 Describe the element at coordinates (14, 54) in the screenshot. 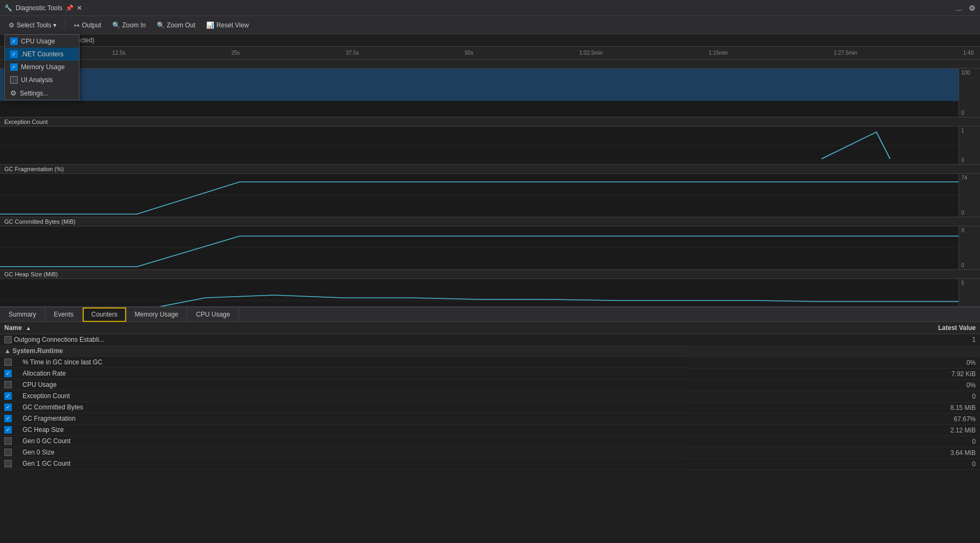

I see `net-counters-checkbox` at that location.